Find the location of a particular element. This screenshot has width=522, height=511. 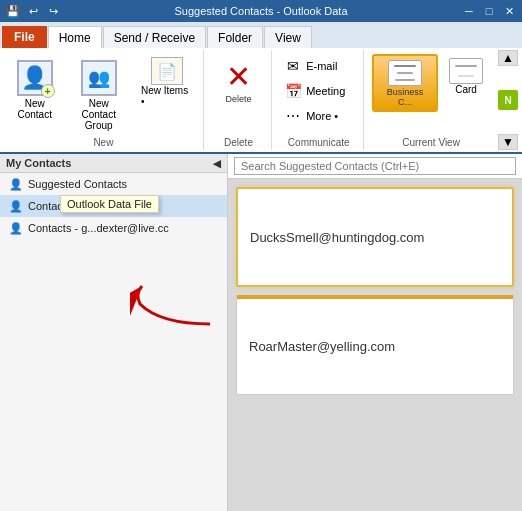

new-contact-group-button: 👥 New ContactGroup is located at coordinates (98, 94).